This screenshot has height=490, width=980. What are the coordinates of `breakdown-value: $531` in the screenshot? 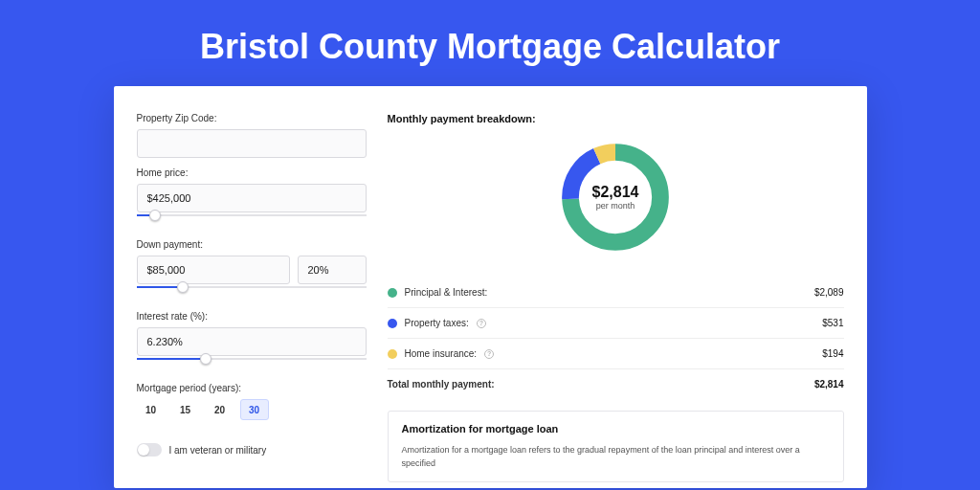 It's located at (833, 323).